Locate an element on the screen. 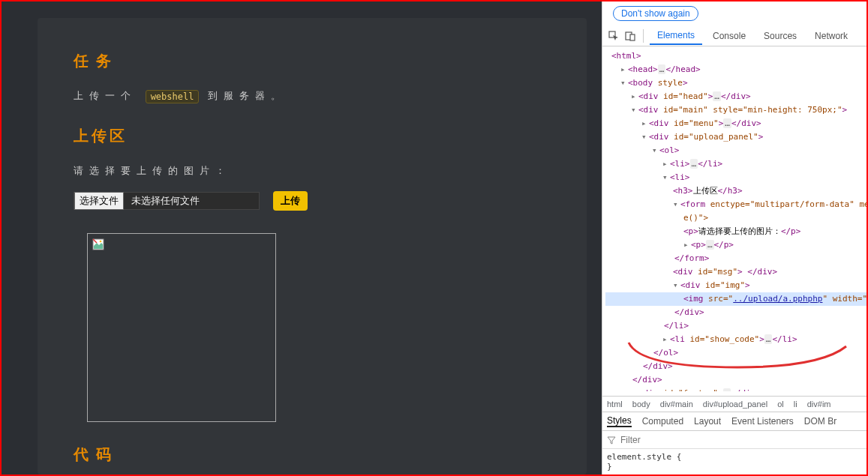  webshell-chip: webshell is located at coordinates (173, 97).